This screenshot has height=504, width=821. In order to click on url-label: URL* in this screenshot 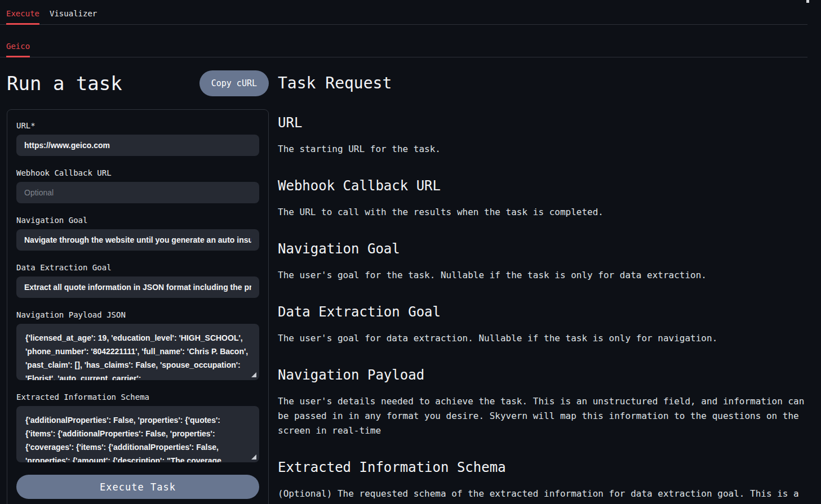, I will do `click(137, 126)`.